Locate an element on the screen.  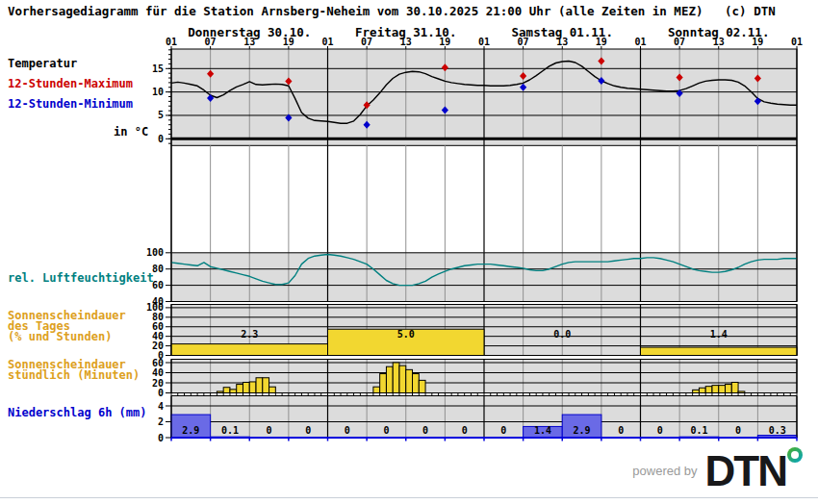
powered-by-text: powered by is located at coordinates (664, 471).